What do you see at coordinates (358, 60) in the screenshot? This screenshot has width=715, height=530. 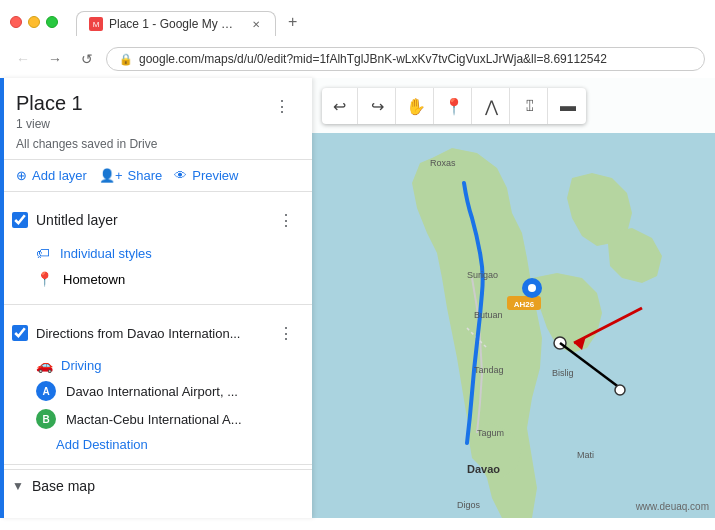 I see `address-bar-row: ← → ↺ 🔒 google.com/maps/d/u/0/edit?mid=1…` at bounding box center [358, 60].